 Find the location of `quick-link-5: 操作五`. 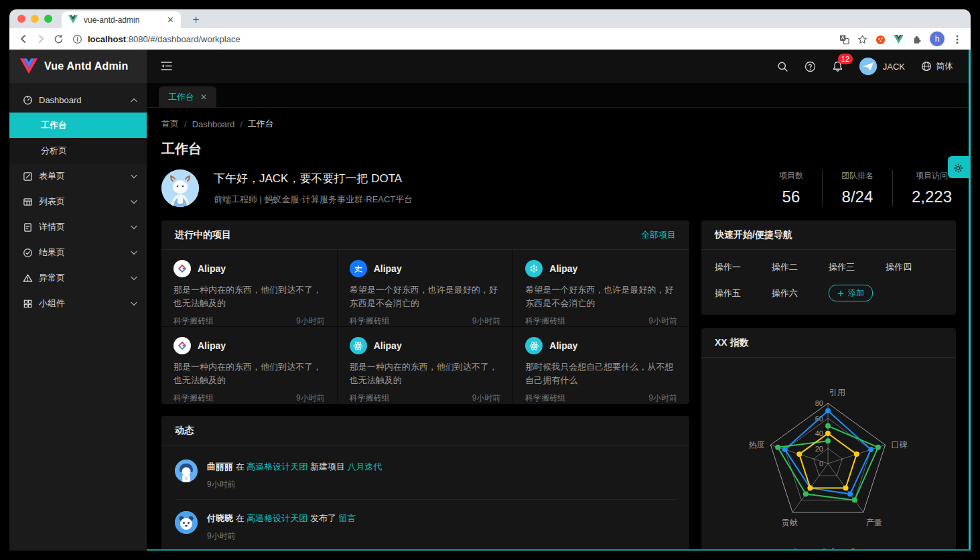

quick-link-5: 操作五 is located at coordinates (744, 293).